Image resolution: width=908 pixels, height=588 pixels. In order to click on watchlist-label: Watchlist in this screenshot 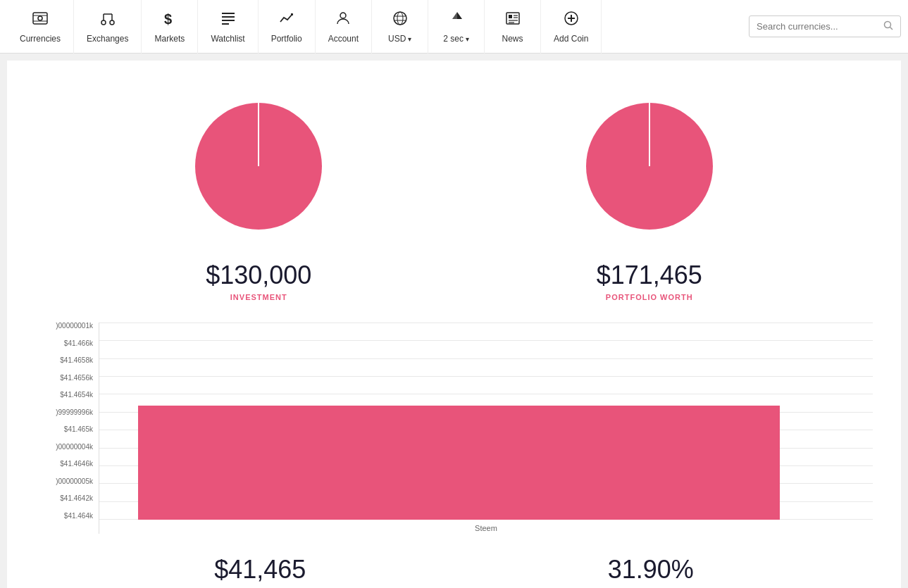, I will do `click(228, 39)`.